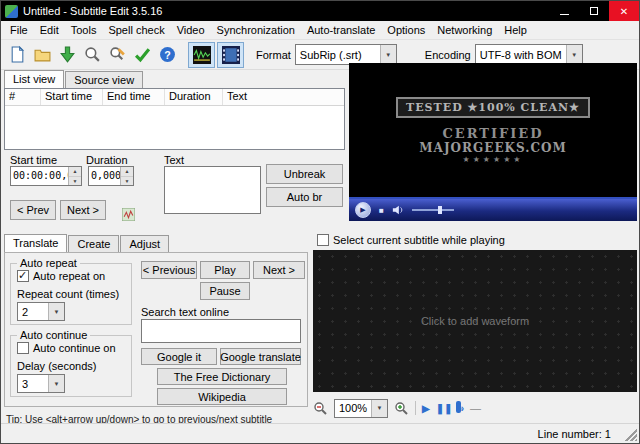 This screenshot has width=640, height=444. I want to click on next-button-panel: Next >, so click(279, 270).